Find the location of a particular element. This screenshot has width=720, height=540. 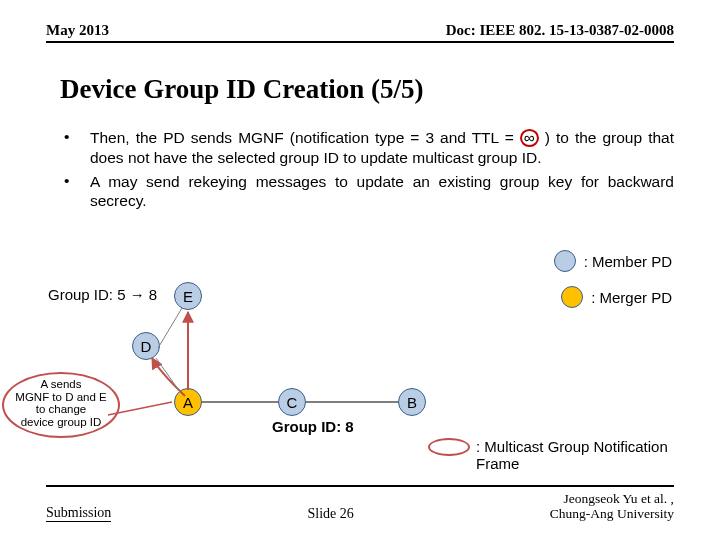

header-date: May 2013 is located at coordinates (78, 30).